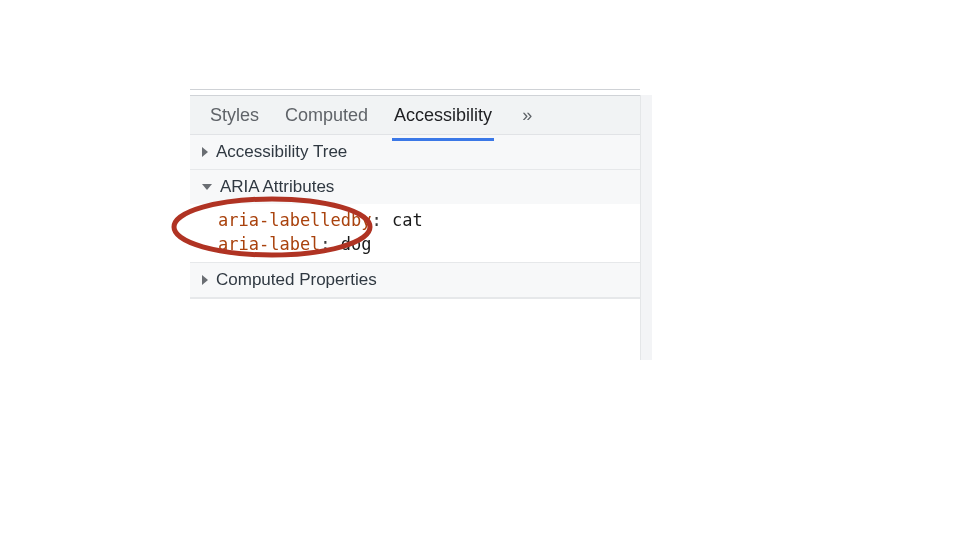  I want to click on aria-attr-value: dog, so click(356, 244).